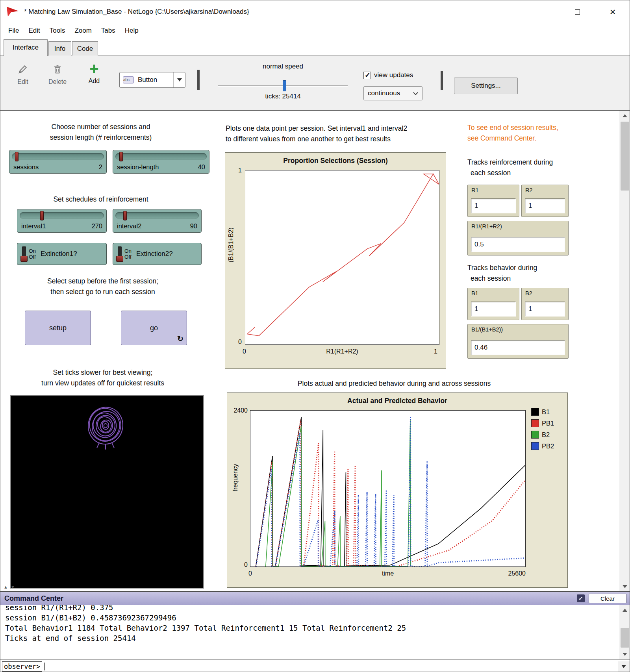  Describe the element at coordinates (26, 48) in the screenshot. I see `tab-interface: Interface` at that location.